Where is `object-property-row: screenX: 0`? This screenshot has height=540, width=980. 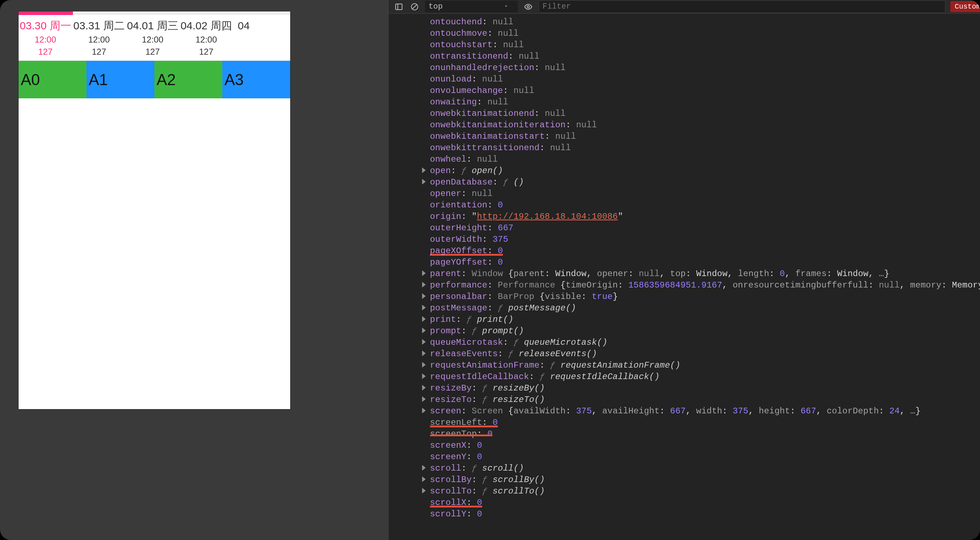 object-property-row: screenX: 0 is located at coordinates (684, 446).